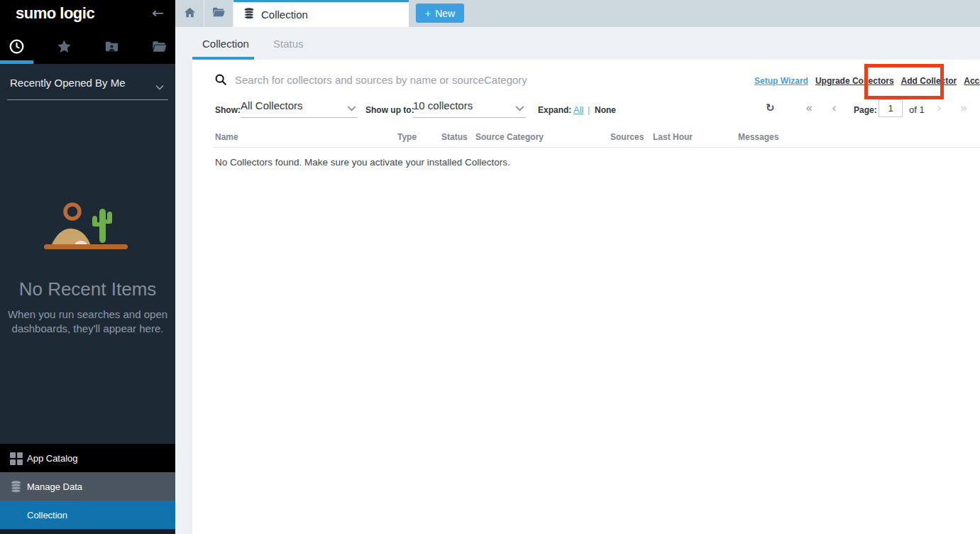  Describe the element at coordinates (88, 531) in the screenshot. I see `sidebar-bottom-strip` at that location.